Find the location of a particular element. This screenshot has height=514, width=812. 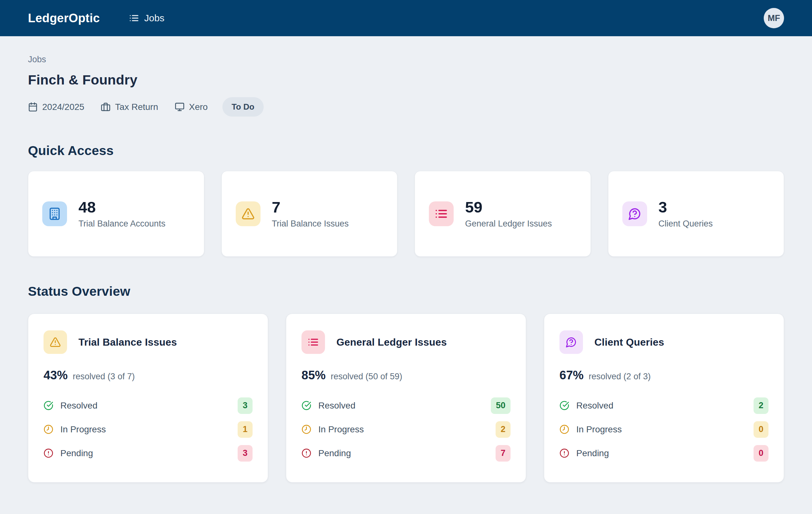

resolved-summary: resolved (3 of 7) is located at coordinates (104, 376).